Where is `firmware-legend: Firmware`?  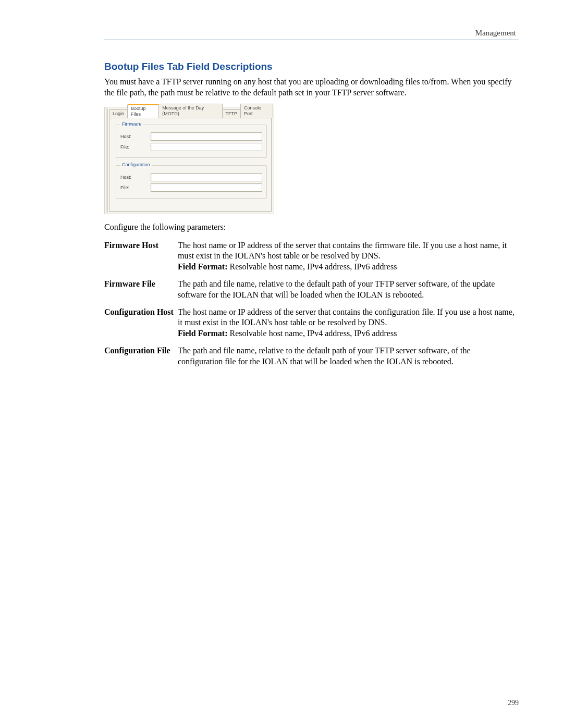
firmware-legend: Firmware is located at coordinates (132, 124).